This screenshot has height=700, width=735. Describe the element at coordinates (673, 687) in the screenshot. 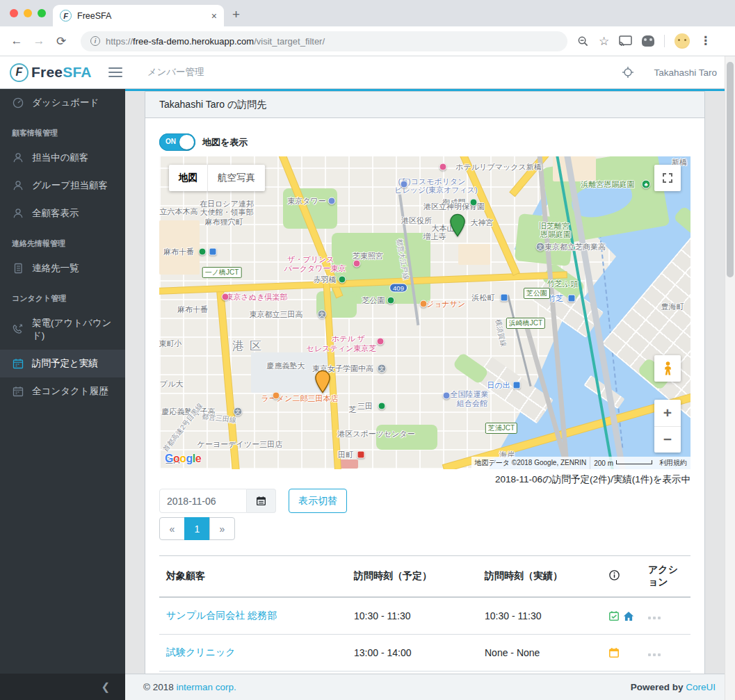

I see `powered-by: Powered by CoreUI` at that location.